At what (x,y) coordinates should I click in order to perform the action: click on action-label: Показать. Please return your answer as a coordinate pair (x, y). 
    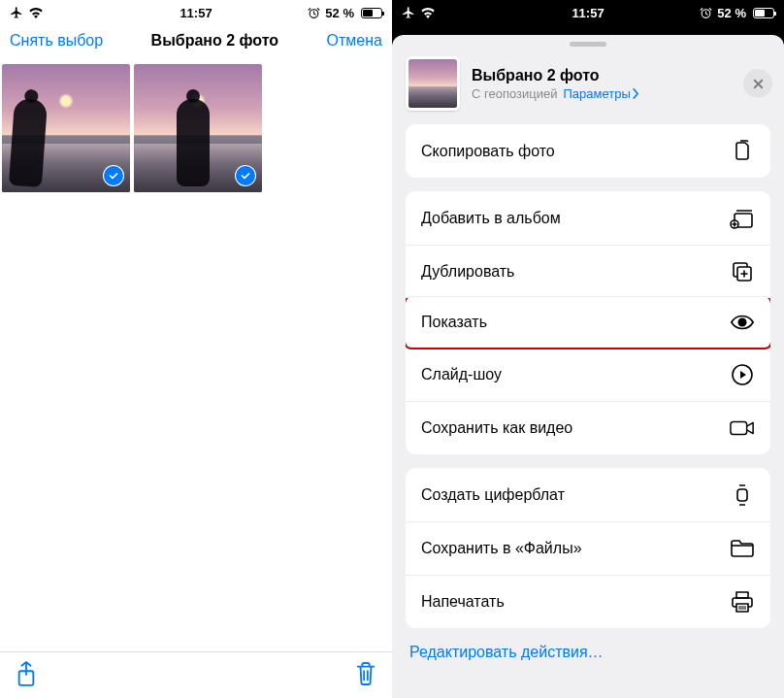
    Looking at the image, I should click on (454, 322).